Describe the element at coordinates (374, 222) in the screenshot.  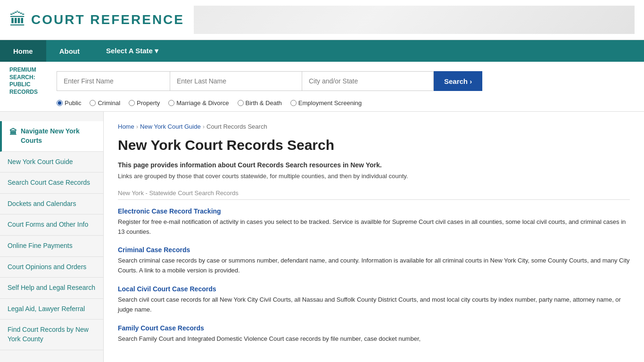
I see `record-entry-0: Electronic Case Record Tracking Register…` at that location.